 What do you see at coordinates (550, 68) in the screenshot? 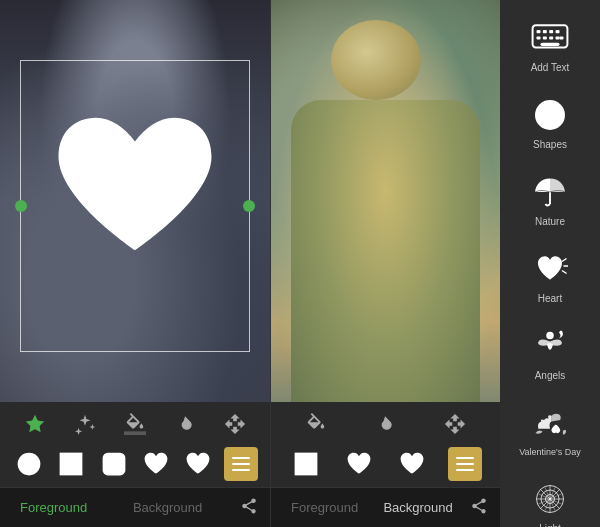
I see `sidebar-label-add-text: Add Text` at bounding box center [550, 68].